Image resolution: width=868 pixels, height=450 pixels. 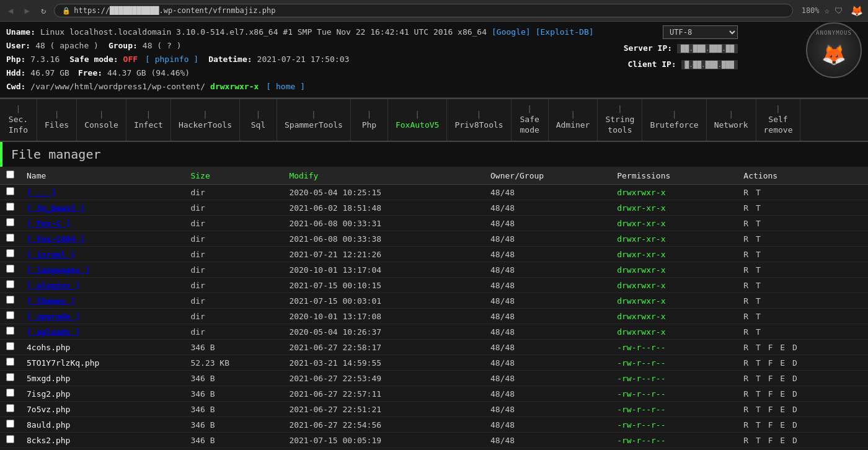 I want to click on file-link: [ plugins ], so click(x=53, y=285).